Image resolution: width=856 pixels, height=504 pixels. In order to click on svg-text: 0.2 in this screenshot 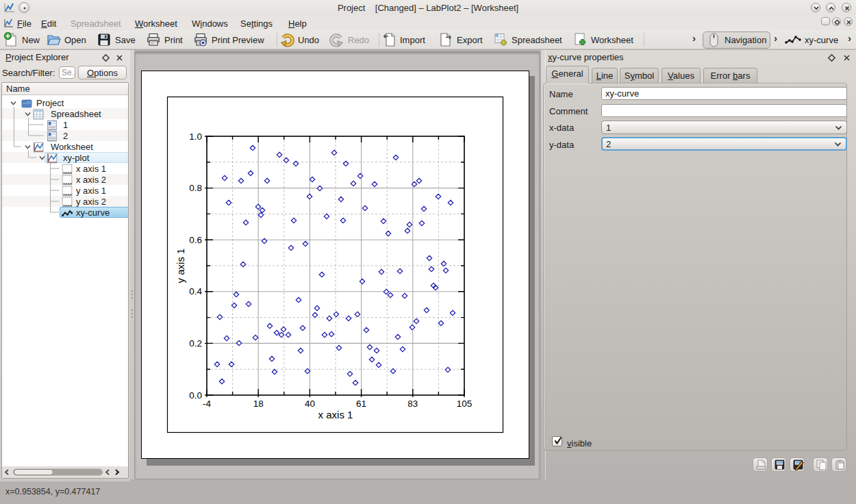, I will do `click(196, 344)`.